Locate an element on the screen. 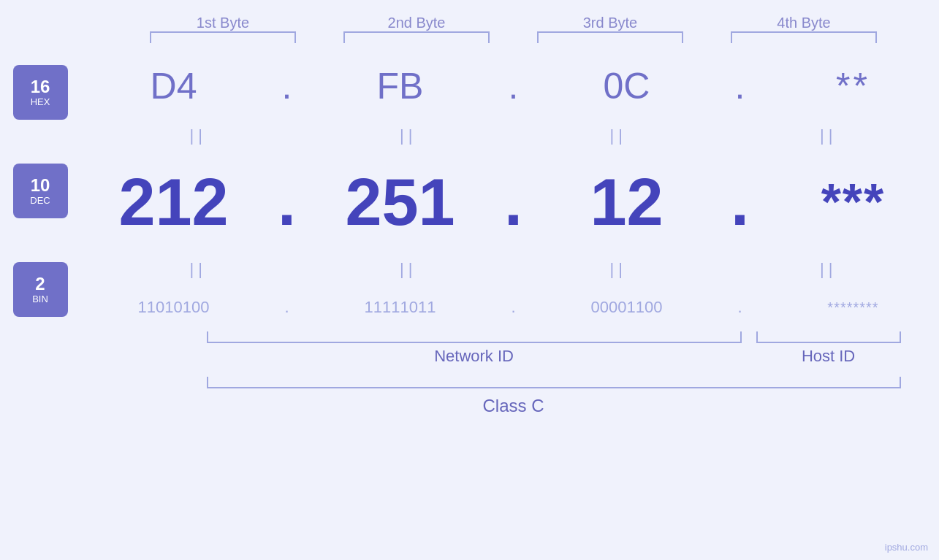 Image resolution: width=939 pixels, height=560 pixels. class-bracket-row is located at coordinates (514, 383).